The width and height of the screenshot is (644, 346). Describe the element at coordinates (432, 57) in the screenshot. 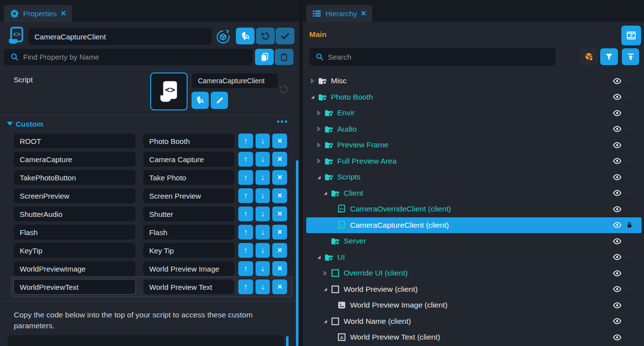

I see `hierarchy-search` at that location.